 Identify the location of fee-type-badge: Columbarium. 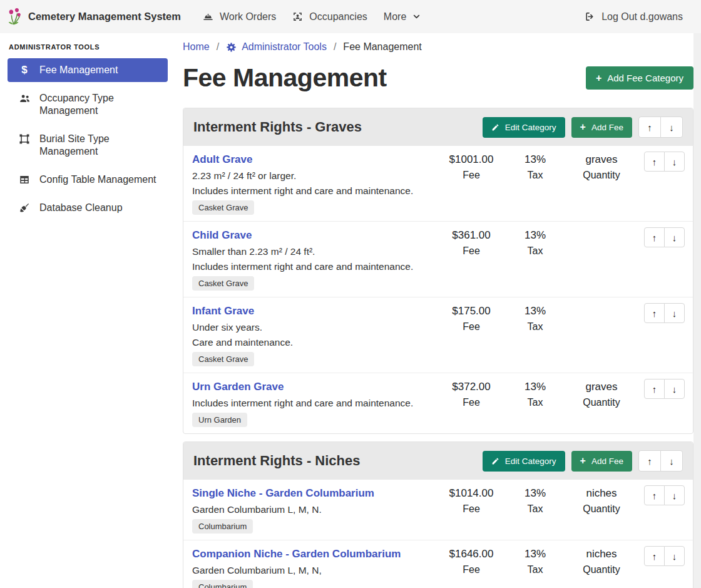
(223, 526).